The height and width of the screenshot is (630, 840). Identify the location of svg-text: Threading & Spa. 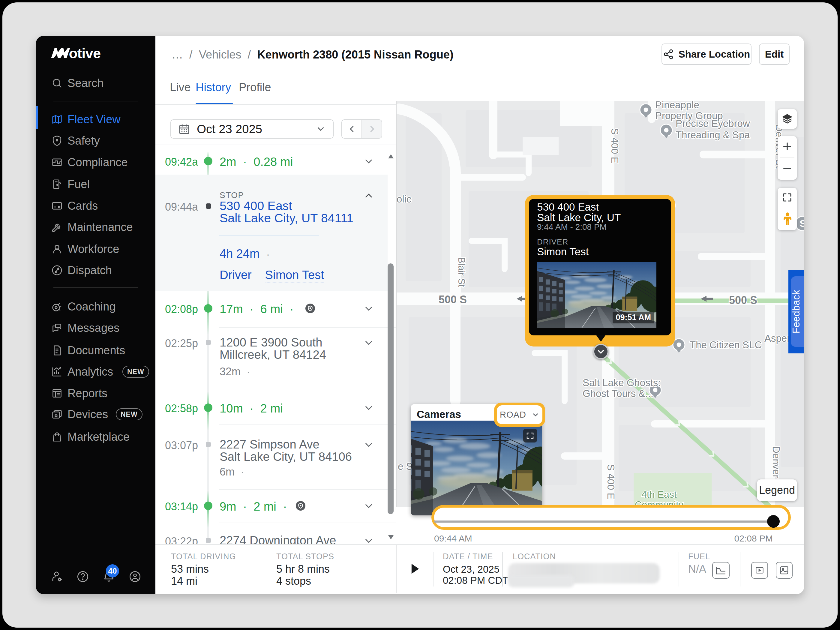
(713, 135).